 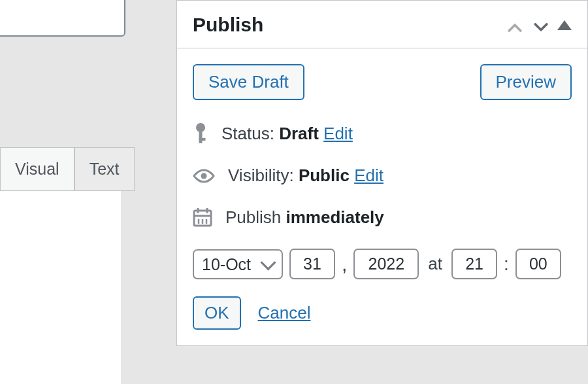 What do you see at coordinates (382, 217) in the screenshot?
I see `schedule-row: Publish immediately` at bounding box center [382, 217].